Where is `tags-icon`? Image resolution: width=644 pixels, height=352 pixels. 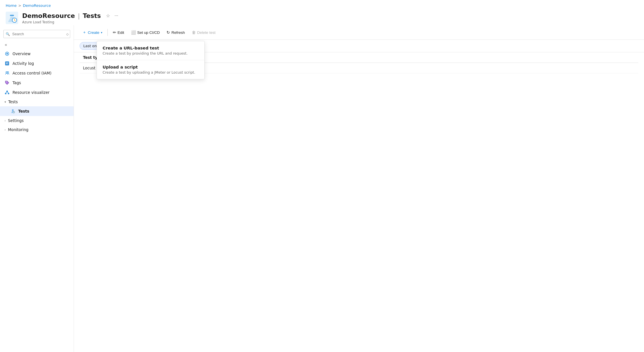 tags-icon is located at coordinates (7, 83).